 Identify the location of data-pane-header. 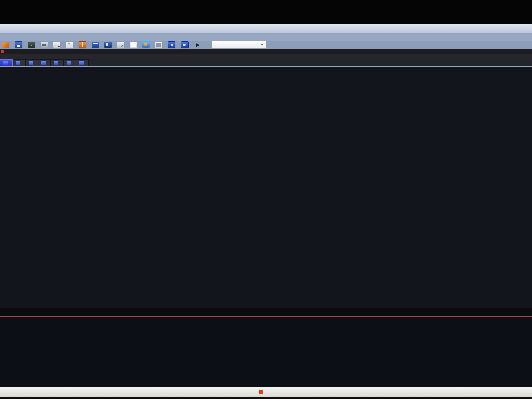
(266, 57).